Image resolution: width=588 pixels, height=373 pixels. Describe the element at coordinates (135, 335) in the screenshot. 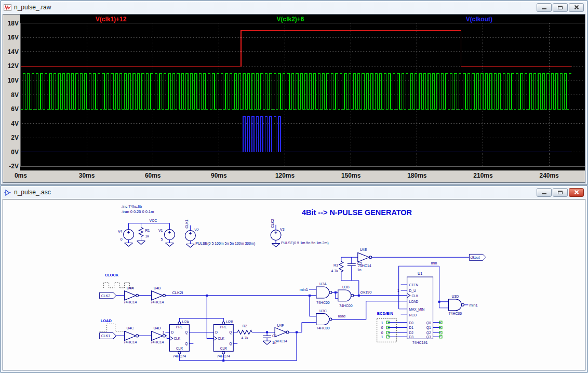

I see `clk1-chain: CLK1 U4C 74HC14 U4D 74HC14` at that location.